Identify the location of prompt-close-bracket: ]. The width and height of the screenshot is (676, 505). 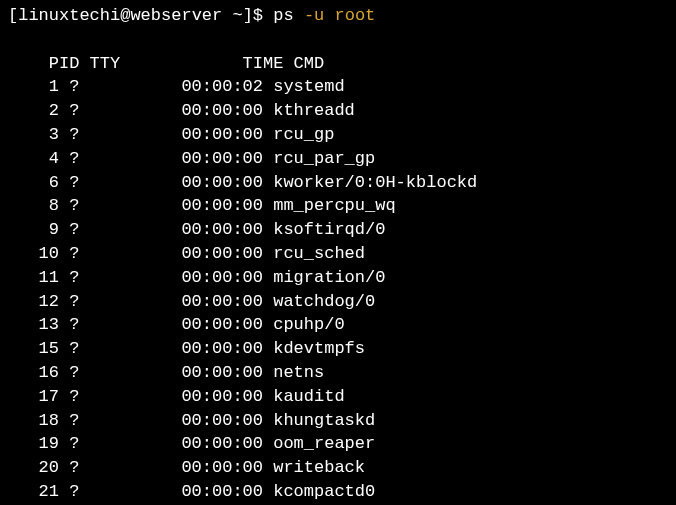
(248, 16).